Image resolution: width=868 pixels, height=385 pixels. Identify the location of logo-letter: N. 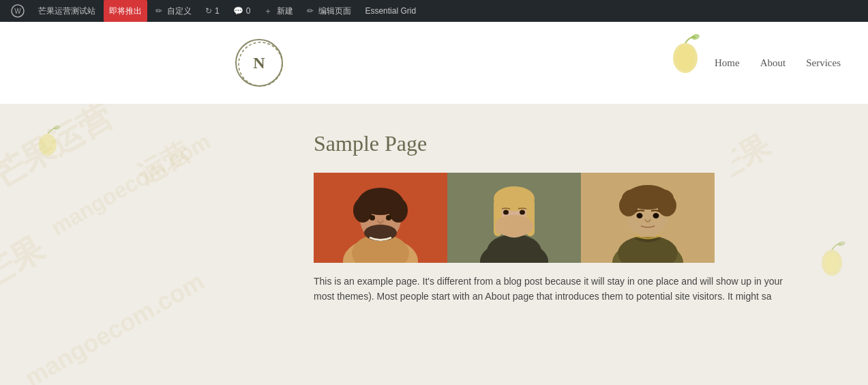
(259, 63).